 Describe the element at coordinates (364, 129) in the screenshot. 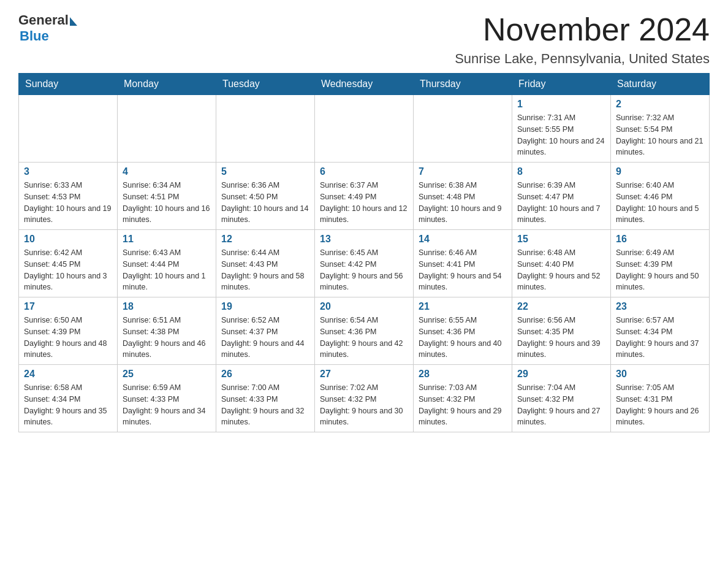

I see `week-row-0: 1Sunrise: 7:31 AMSunset: 5:55 PMDaylight…` at that location.